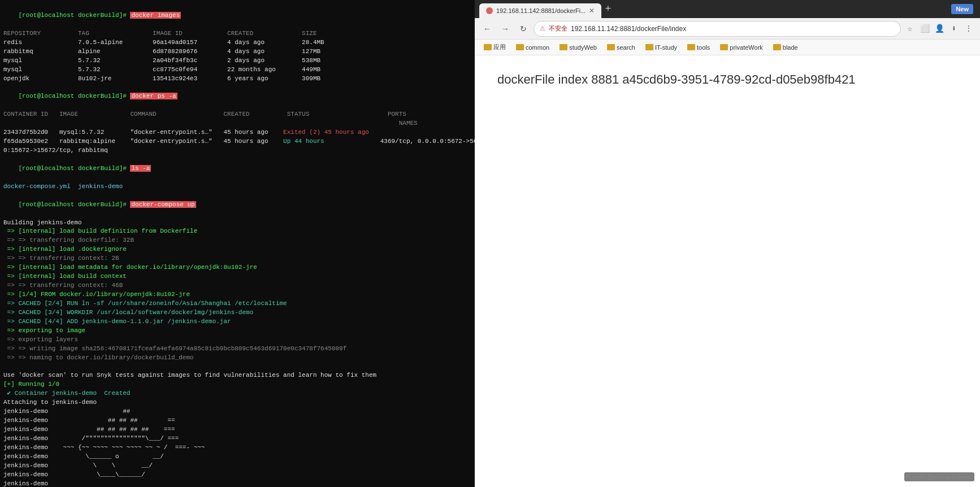 The image size is (980, 487). I want to click on terminal-line: => [internal] load build context, so click(237, 277).